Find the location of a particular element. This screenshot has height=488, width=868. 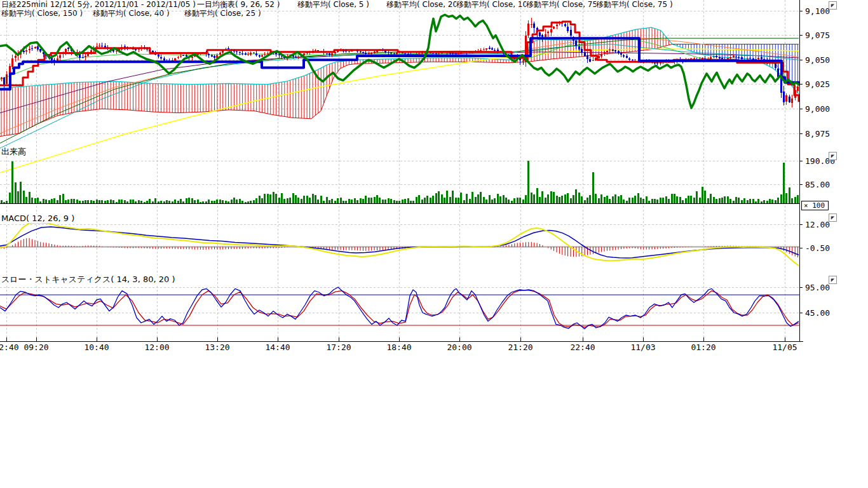

macd-panel-label: MACD( 12, 26, 9 ) is located at coordinates (38, 219).